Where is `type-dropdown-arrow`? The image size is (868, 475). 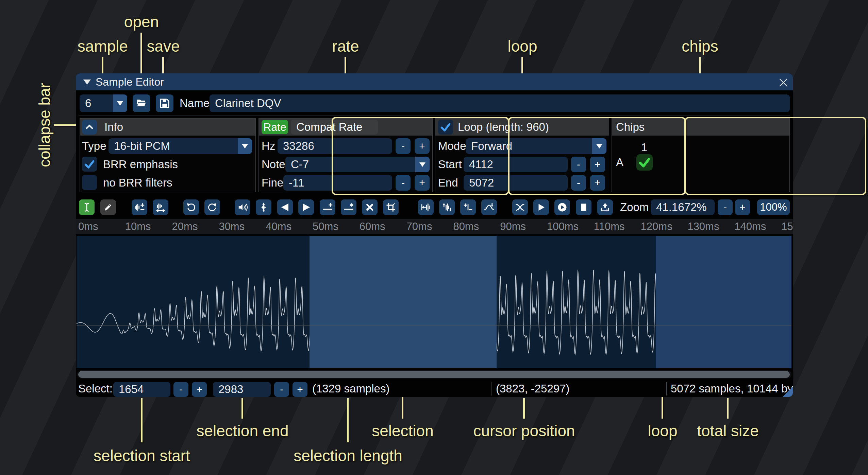
type-dropdown-arrow is located at coordinates (245, 146).